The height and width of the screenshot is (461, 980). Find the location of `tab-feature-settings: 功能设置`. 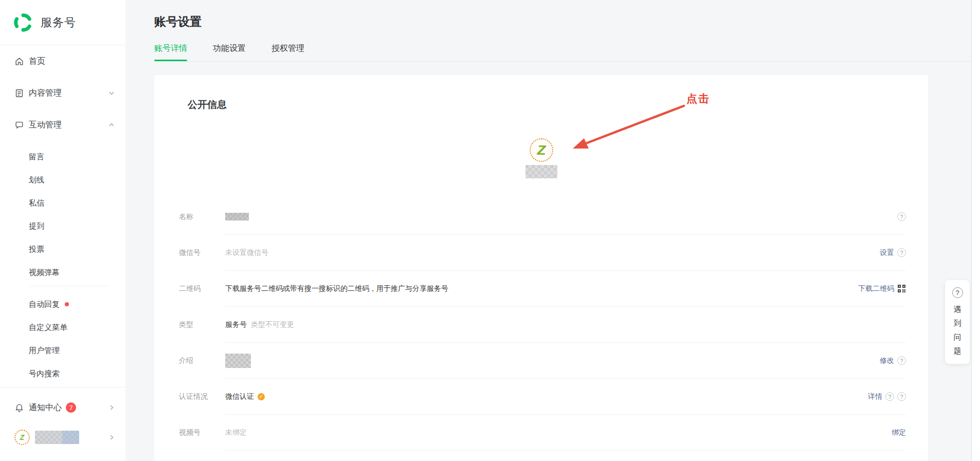

tab-feature-settings: 功能设置 is located at coordinates (229, 52).